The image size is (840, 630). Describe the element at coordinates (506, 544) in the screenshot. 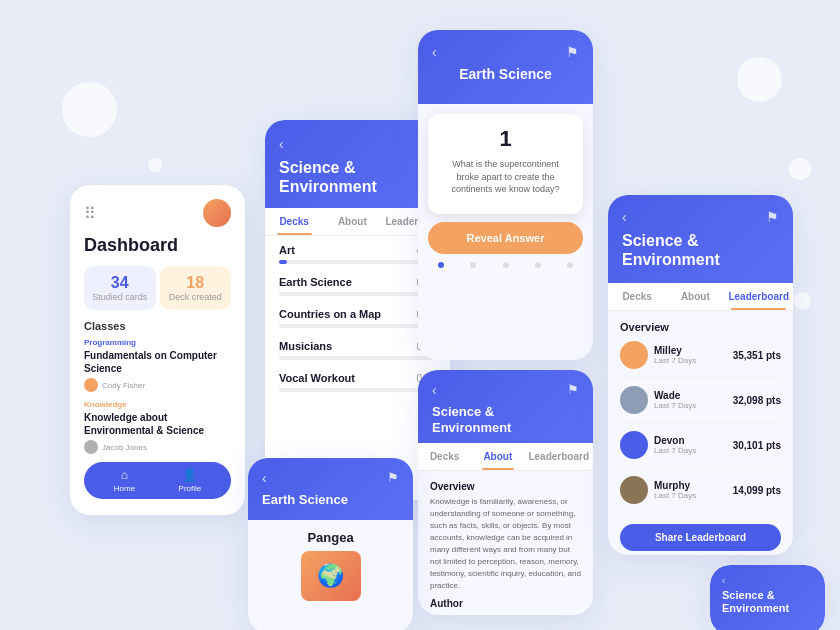

I see `about-overview-text: Knowledge is familiarity, awareness, or …` at that location.